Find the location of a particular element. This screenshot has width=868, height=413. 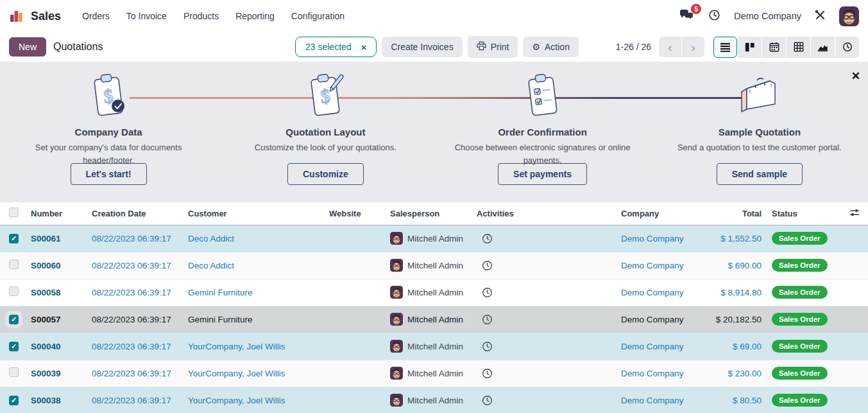

tools-icon is located at coordinates (820, 16).